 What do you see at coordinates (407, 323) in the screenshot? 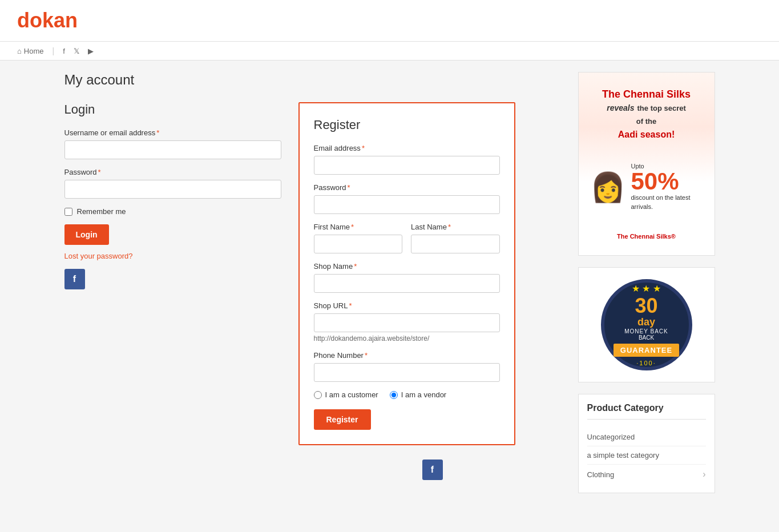
I see `shopurl-input` at bounding box center [407, 323].